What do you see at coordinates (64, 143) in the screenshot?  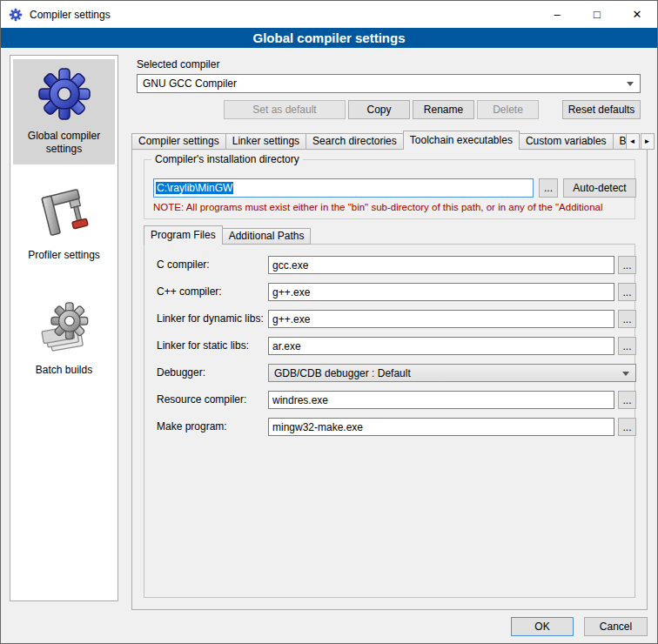 I see `sidebar-item-label: Global compiler settings` at bounding box center [64, 143].